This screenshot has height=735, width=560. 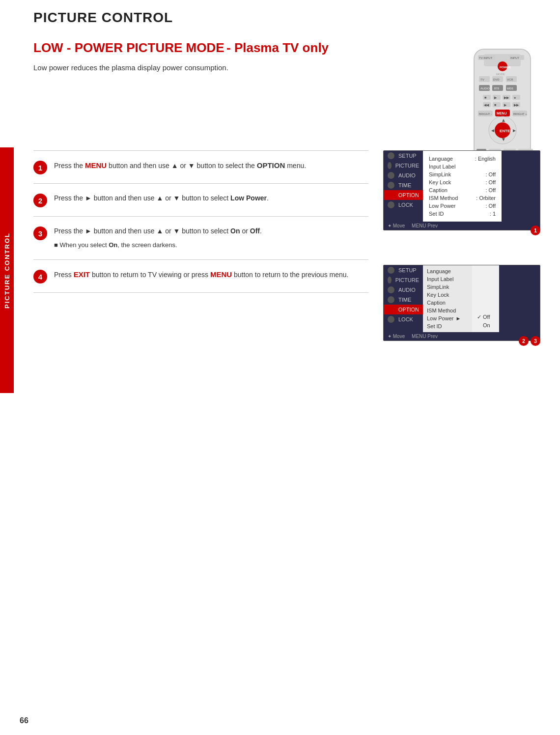 What do you see at coordinates (390, 166) in the screenshot?
I see `picture-icon` at bounding box center [390, 166].